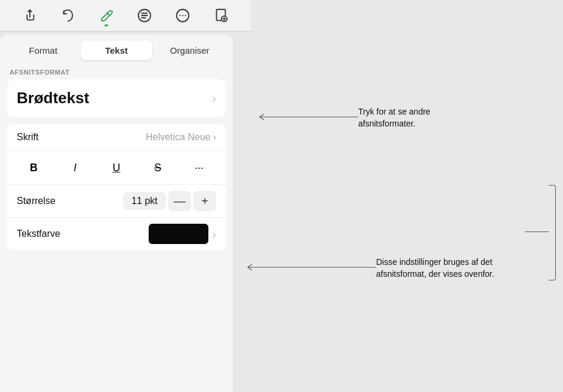 Image resolution: width=563 pixels, height=392 pixels. I want to click on color-label: Tekstfarve, so click(38, 234).